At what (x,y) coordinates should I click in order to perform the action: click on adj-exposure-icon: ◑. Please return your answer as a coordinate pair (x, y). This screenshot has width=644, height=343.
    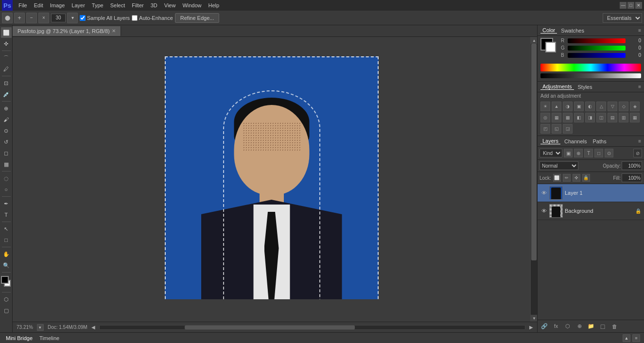
    Looking at the image, I should click on (568, 106).